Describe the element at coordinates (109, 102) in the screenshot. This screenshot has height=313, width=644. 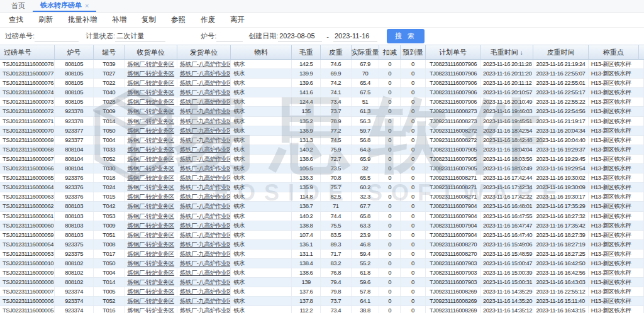
I see `cell: T028` at that location.